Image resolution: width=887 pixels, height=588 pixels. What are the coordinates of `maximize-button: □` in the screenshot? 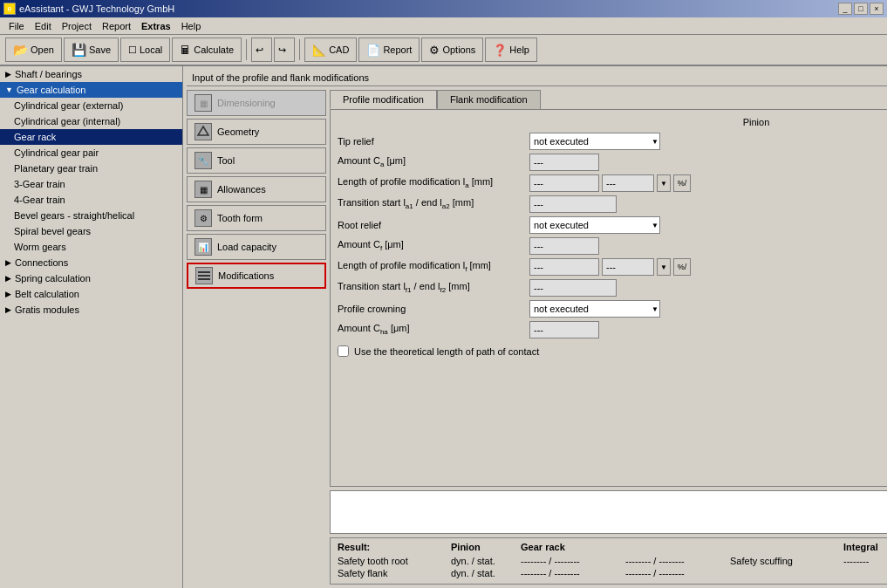 It's located at (861, 9).